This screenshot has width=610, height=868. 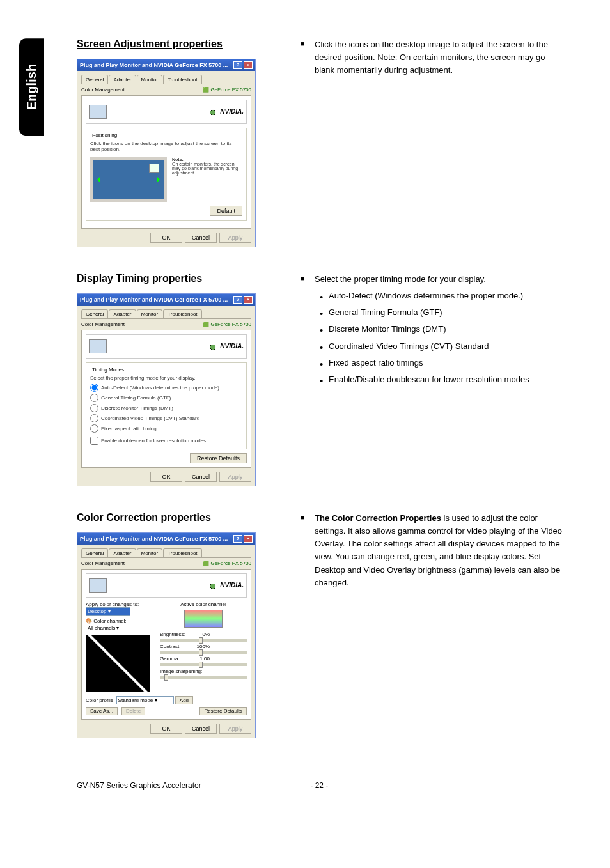 What do you see at coordinates (176, 658) in the screenshot?
I see `gamma-label: Gamma:` at bounding box center [176, 658].